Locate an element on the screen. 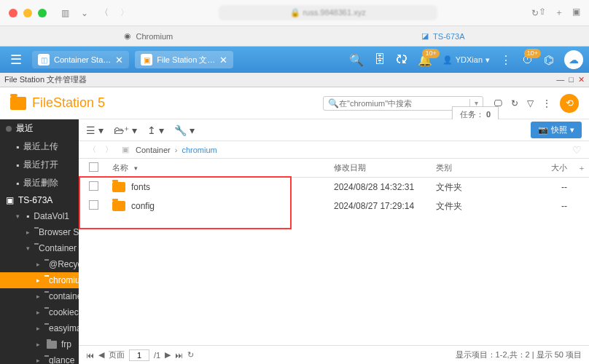 The height and width of the screenshot is (364, 589). favorite-icon: ♡ is located at coordinates (577, 150).